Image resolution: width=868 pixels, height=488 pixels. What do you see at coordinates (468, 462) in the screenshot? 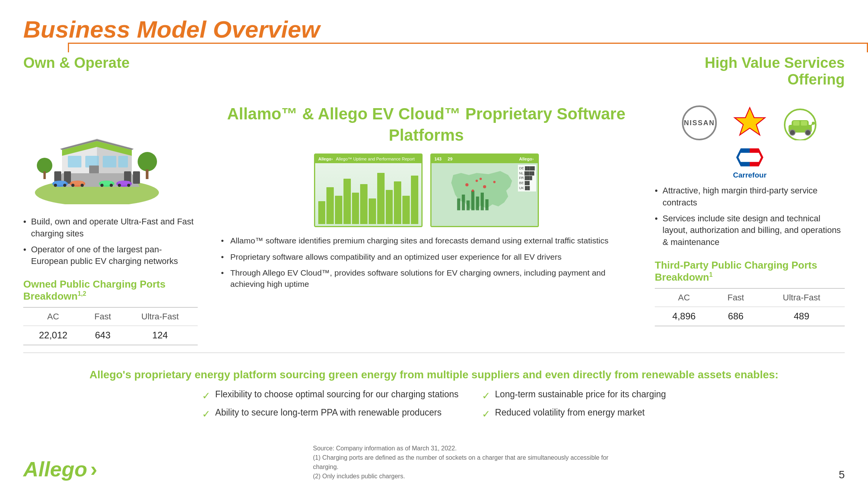
I see `source-text: Source: Company information as of March …` at bounding box center [468, 462].